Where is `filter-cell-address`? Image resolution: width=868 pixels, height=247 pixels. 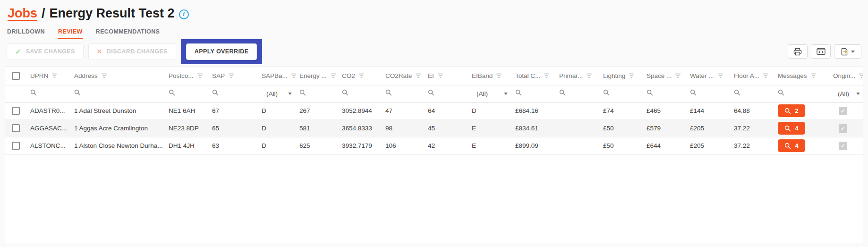
filter-cell-address is located at coordinates (118, 94).